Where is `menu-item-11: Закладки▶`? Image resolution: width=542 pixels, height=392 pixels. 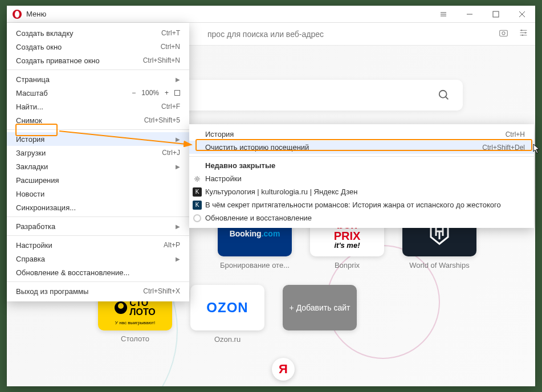 menu-item-11: Закладки▶ is located at coordinates (98, 166).